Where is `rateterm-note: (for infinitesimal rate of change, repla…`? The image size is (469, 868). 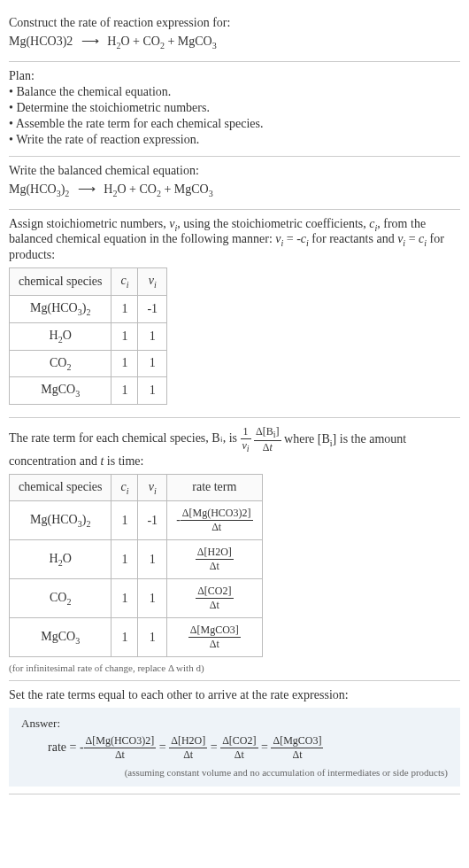 rateterm-note: (for infinitesimal rate of change, repla… is located at coordinates (234, 668).